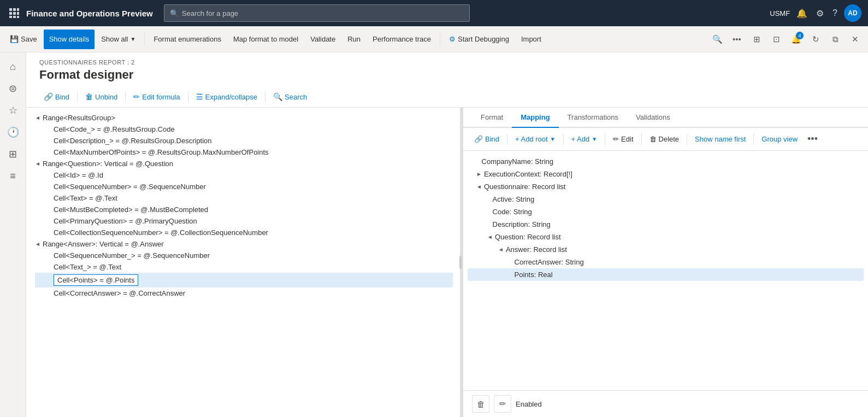 This screenshot has width=868, height=417. What do you see at coordinates (13, 154) in the screenshot?
I see `nav-table-icon: ⊞` at bounding box center [13, 154].